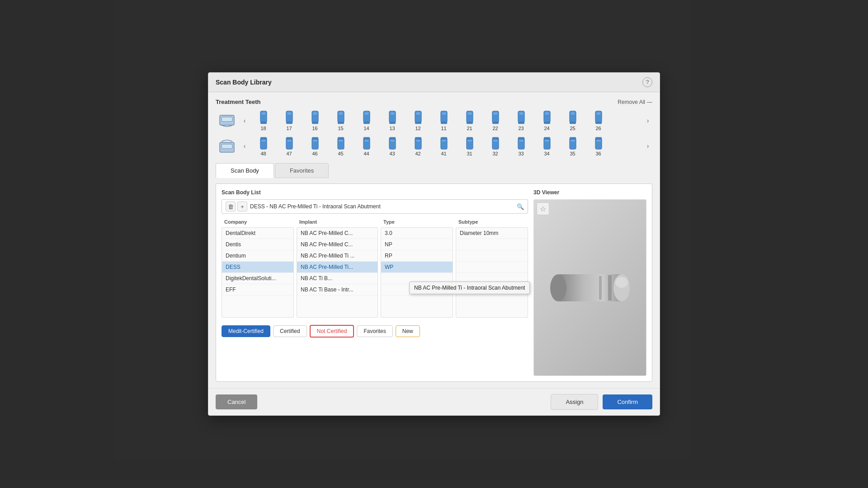  Describe the element at coordinates (366, 121) in the screenshot. I see `tooth-item: 14` at that location.